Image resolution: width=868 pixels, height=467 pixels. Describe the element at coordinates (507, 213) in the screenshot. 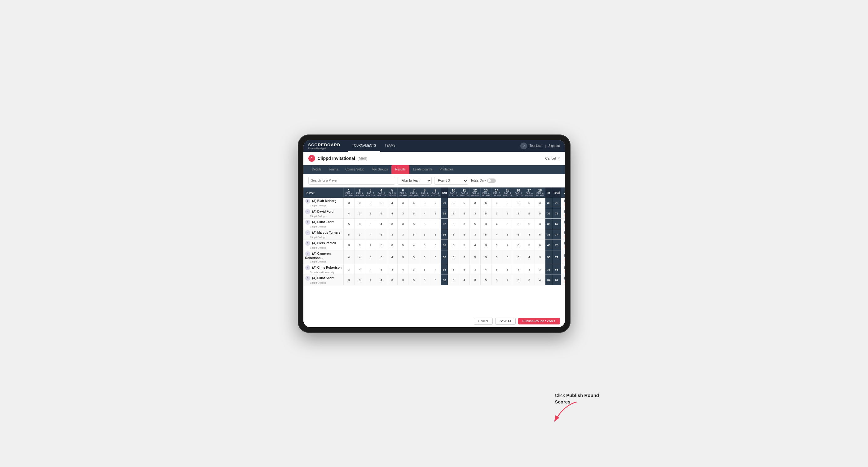

I see `score-hole-15: 5` at that location.